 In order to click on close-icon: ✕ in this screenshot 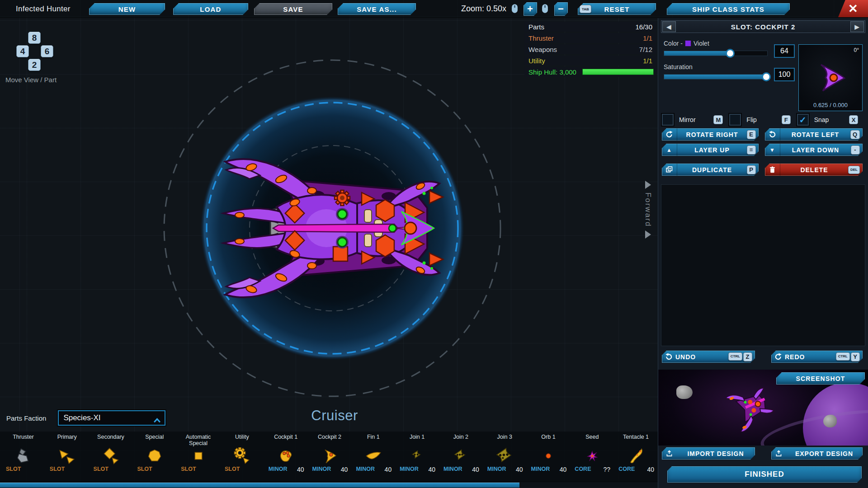, I will do `click(853, 9)`.